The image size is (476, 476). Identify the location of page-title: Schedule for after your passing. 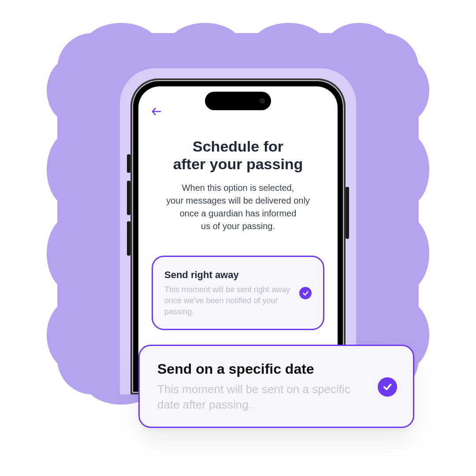
(238, 155).